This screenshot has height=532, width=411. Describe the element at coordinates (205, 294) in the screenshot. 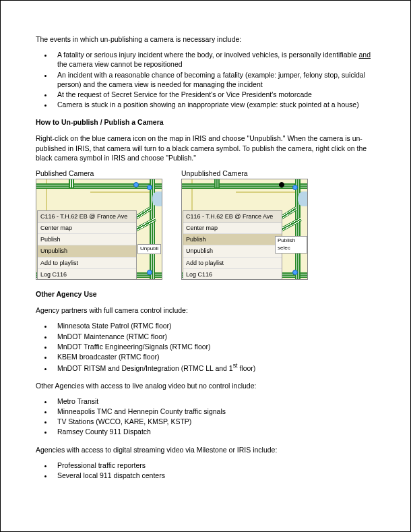

I see `heading-other-agency: Other Agency Use` at that location.